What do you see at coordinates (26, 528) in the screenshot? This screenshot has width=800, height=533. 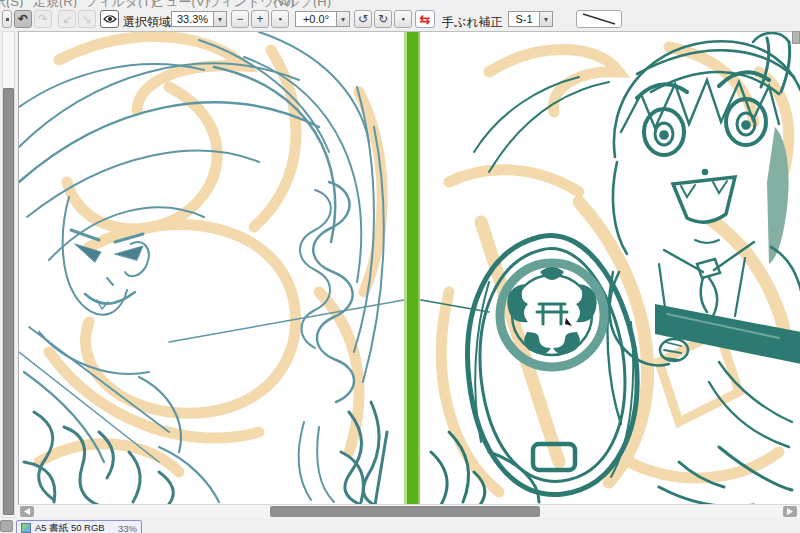 I see `canvas-thumbnail-icon` at bounding box center [26, 528].